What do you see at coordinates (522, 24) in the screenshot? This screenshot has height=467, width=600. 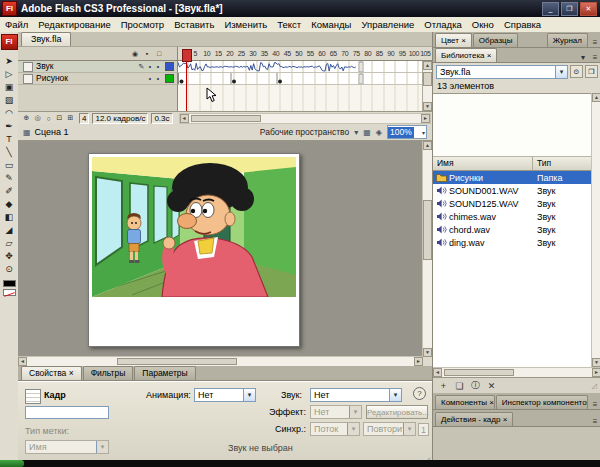 I see `menu-item-11: Справка` at bounding box center [522, 24].